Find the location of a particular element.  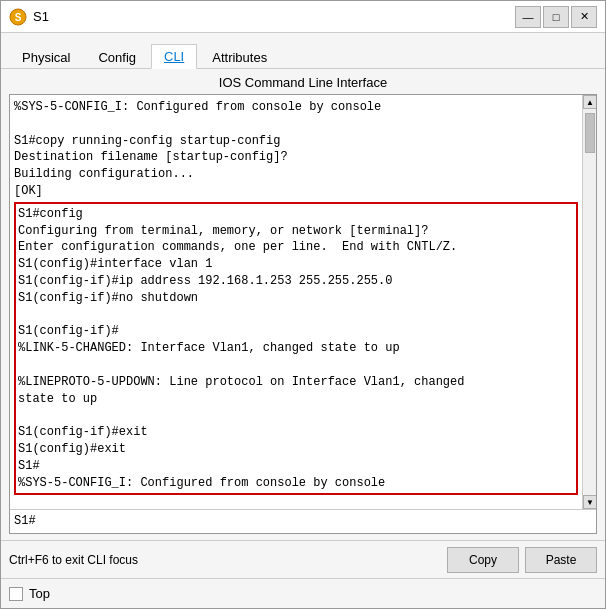

section-title: IOS Command Line Interface is located at coordinates (303, 82).